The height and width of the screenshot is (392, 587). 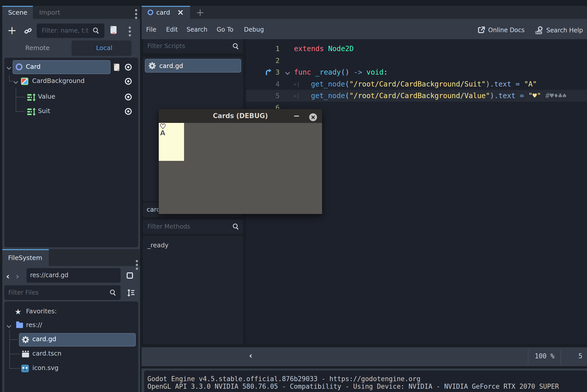 What do you see at coordinates (26, 257) in the screenshot?
I see `tab-filesystem: FileSystem` at bounding box center [26, 257].